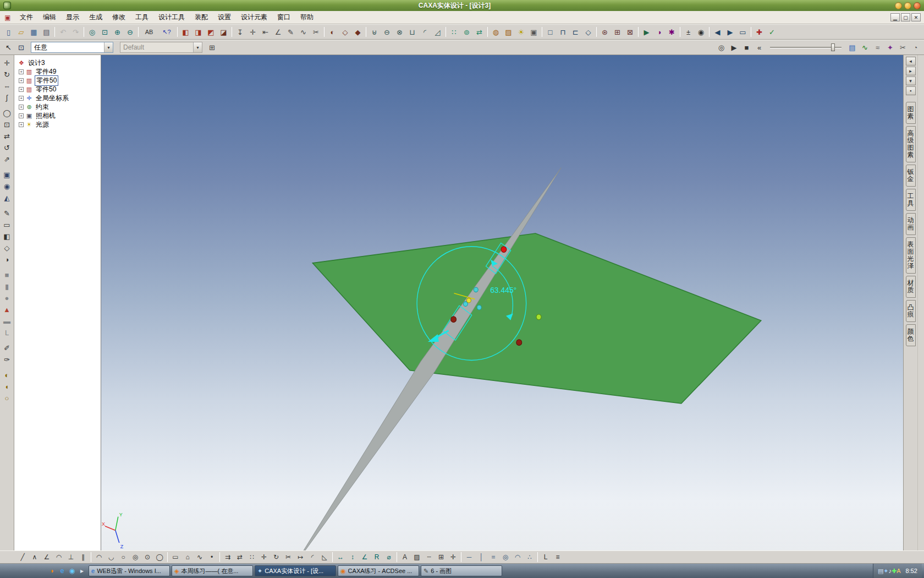 The image size is (924, 578). What do you see at coordinates (57, 98) in the screenshot?
I see `tree-item: +✛全局坐标系` at bounding box center [57, 98].